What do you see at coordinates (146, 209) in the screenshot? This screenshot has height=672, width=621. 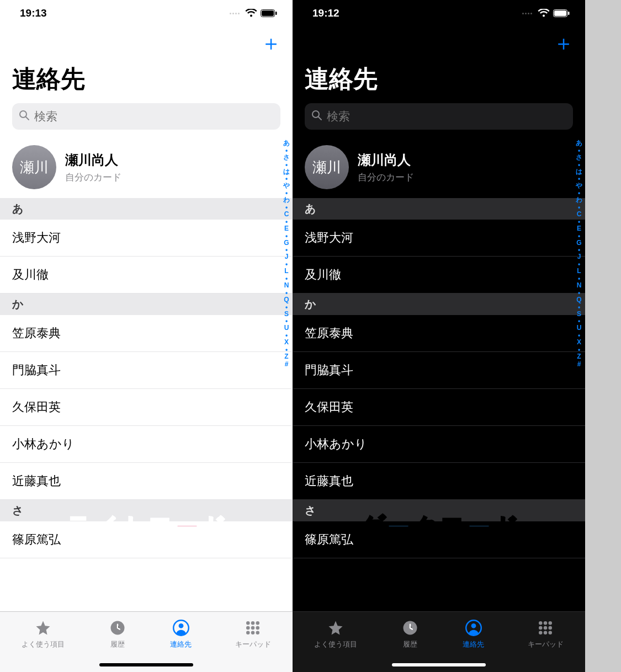 I see `section-header: あ` at bounding box center [146, 209].